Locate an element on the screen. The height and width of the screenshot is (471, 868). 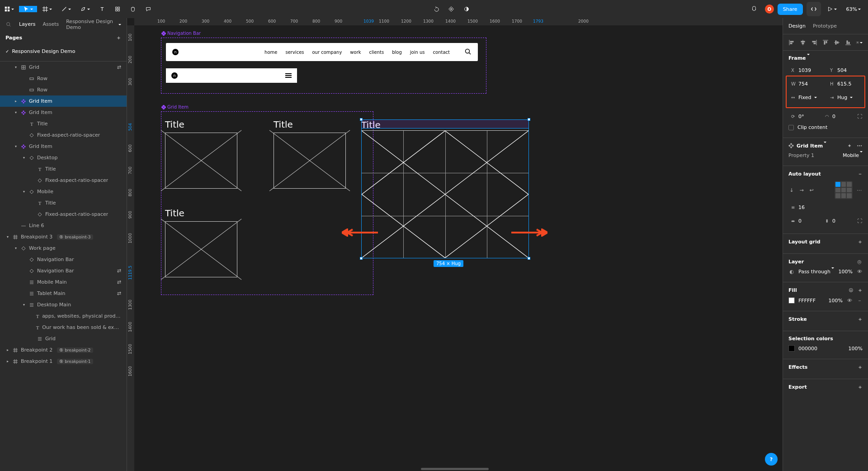
layer-badge: ⦿ breakpoint-2 is located at coordinates (75, 350).